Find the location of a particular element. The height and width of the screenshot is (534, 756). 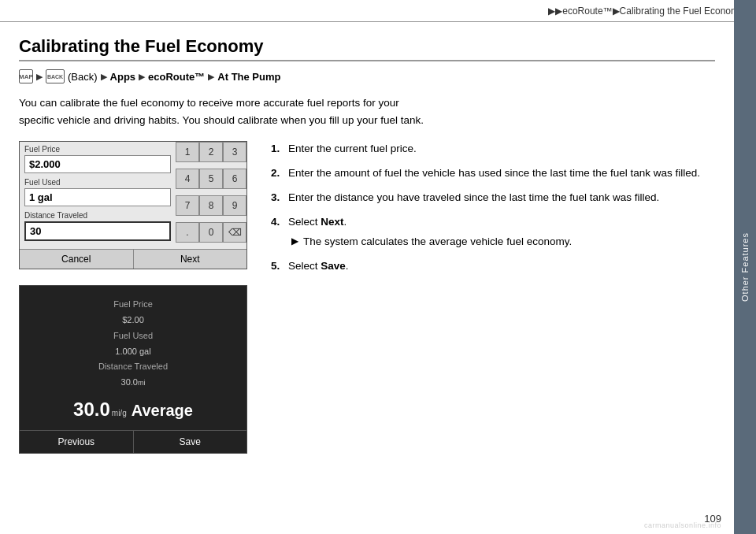

s2-distance-label: Distance Traveled is located at coordinates (133, 367).